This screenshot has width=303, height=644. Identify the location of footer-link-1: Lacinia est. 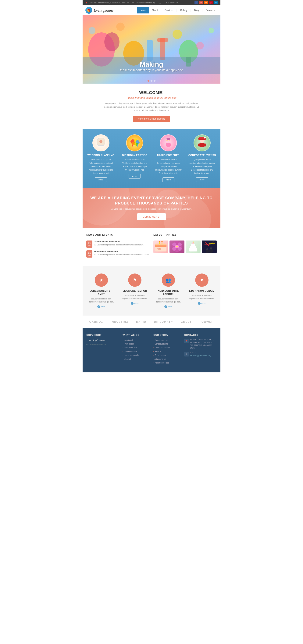
(136, 340).